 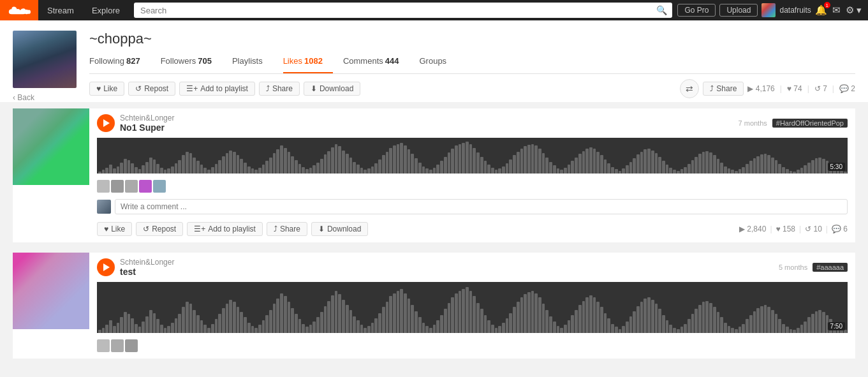 What do you see at coordinates (847, 89) in the screenshot?
I see `comments-top: 💬 2` at bounding box center [847, 89].